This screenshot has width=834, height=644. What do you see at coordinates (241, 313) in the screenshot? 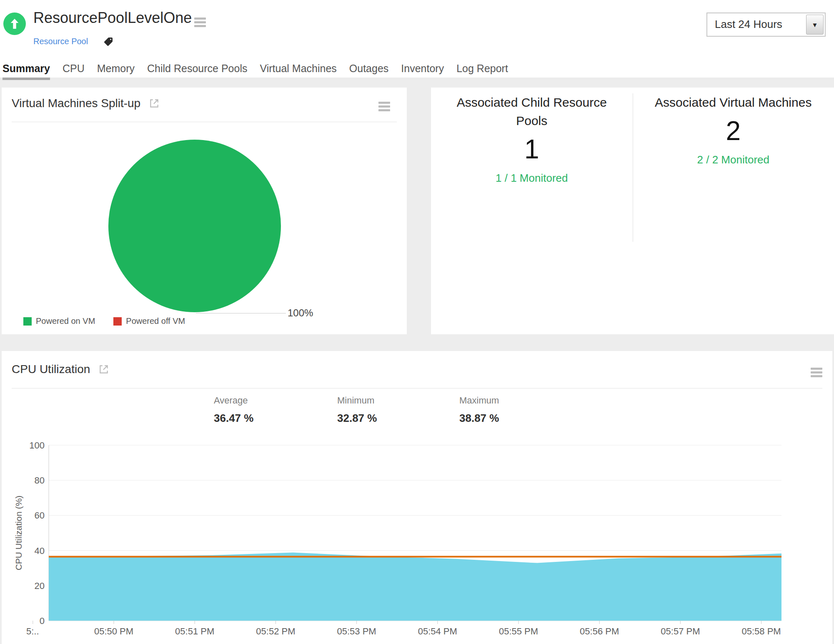
I see `pie-callout-line` at bounding box center [241, 313].